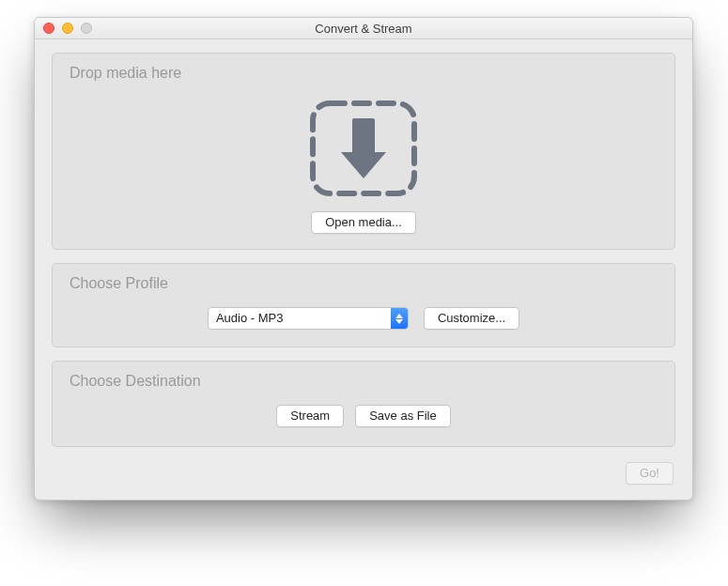  I want to click on minimize-window-button, so click(68, 28).